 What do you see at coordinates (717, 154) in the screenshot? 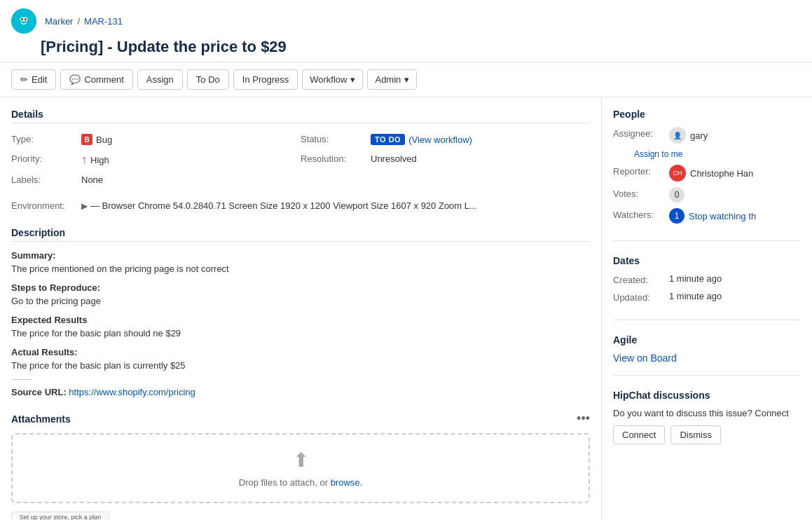
I see `assign-to-me-link: Assign to me` at bounding box center [717, 154].